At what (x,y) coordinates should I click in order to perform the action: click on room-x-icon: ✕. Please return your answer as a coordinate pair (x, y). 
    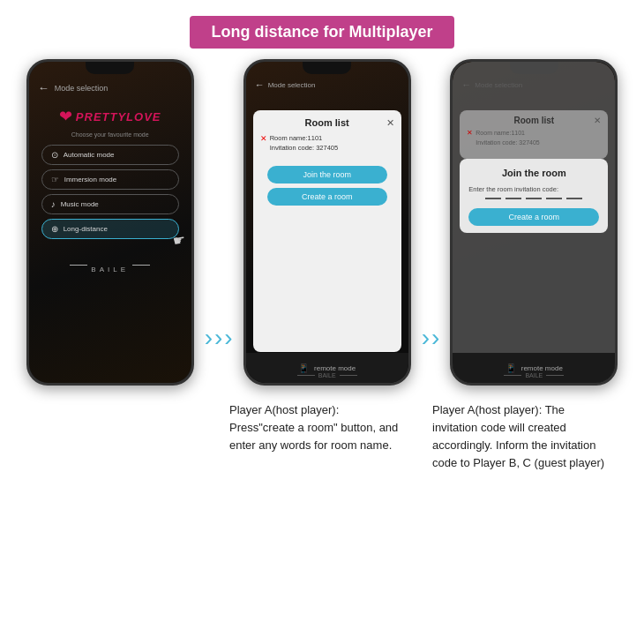
    Looking at the image, I should click on (264, 139).